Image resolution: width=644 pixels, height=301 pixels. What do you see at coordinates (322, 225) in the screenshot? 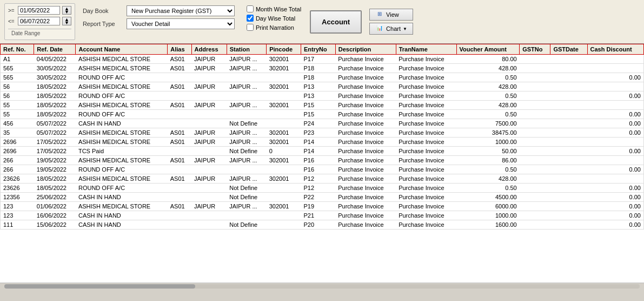
I see `table-row: 11115/06/2022CASH IN HANDNot DefineP20Pu…` at bounding box center [322, 225].